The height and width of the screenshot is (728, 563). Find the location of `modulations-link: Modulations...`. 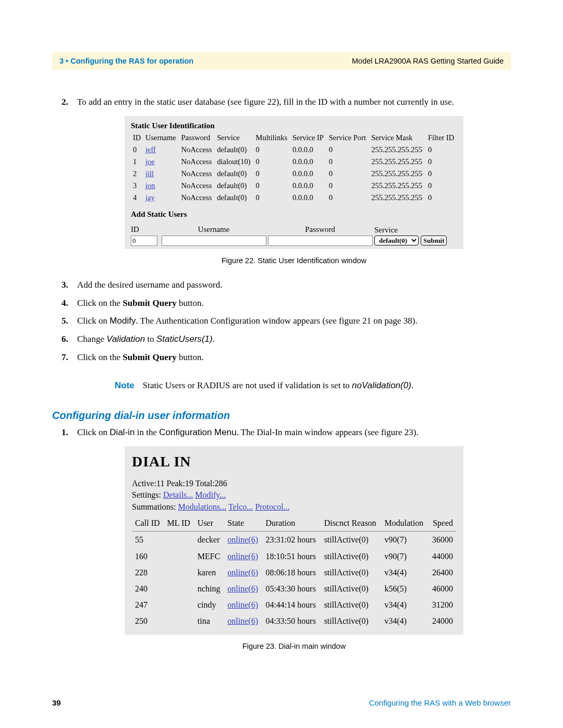

modulations-link: Modulations... is located at coordinates (202, 507).